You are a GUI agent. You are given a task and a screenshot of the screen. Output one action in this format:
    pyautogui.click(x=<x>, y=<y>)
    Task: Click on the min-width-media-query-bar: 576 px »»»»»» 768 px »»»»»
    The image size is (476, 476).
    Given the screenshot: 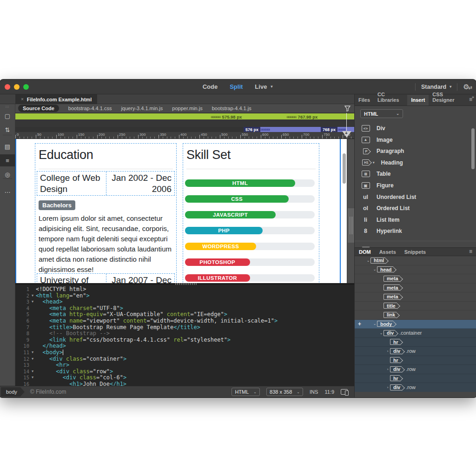 What is the action you would take?
    pyautogui.click(x=299, y=129)
    